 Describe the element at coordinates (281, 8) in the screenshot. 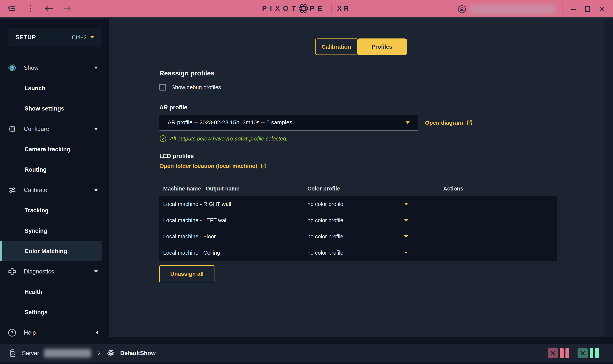

I see `logo-text-left: PIXOT` at that location.